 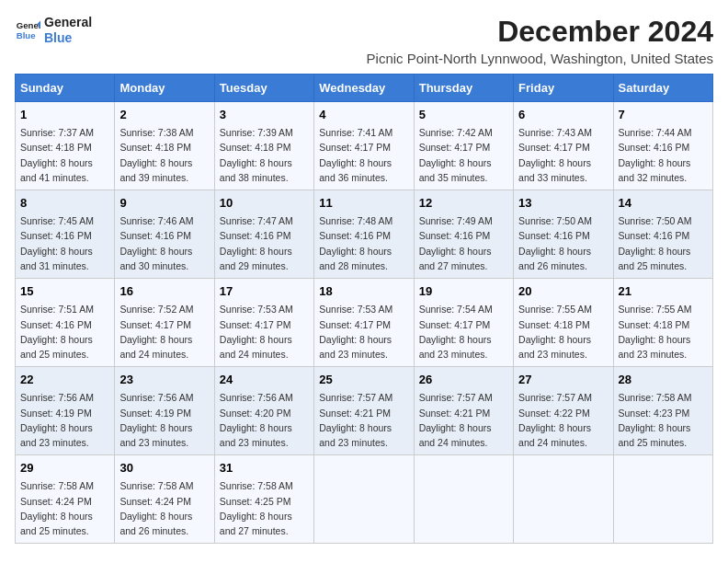 What do you see at coordinates (540, 40) in the screenshot?
I see `title-block: December 2024 Picnic Point-North Lynnwoo…` at bounding box center [540, 40].